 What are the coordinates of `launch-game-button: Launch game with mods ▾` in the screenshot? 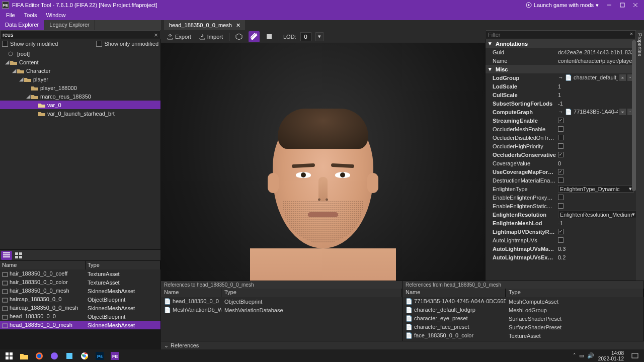 It's located at (562, 5).